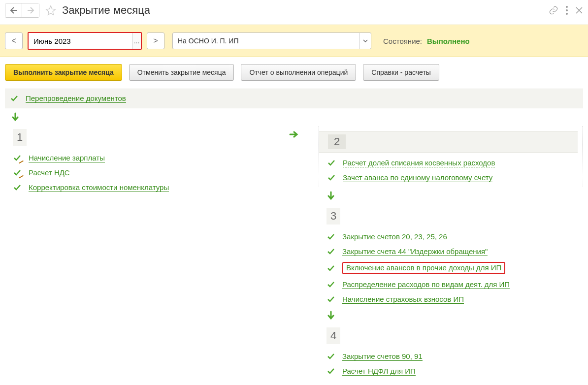 Image resolution: width=588 pixels, height=385 pixels. Describe the element at coordinates (451, 299) in the screenshot. I see `operation-row: Начисление страховых взносов ИП` at that location.